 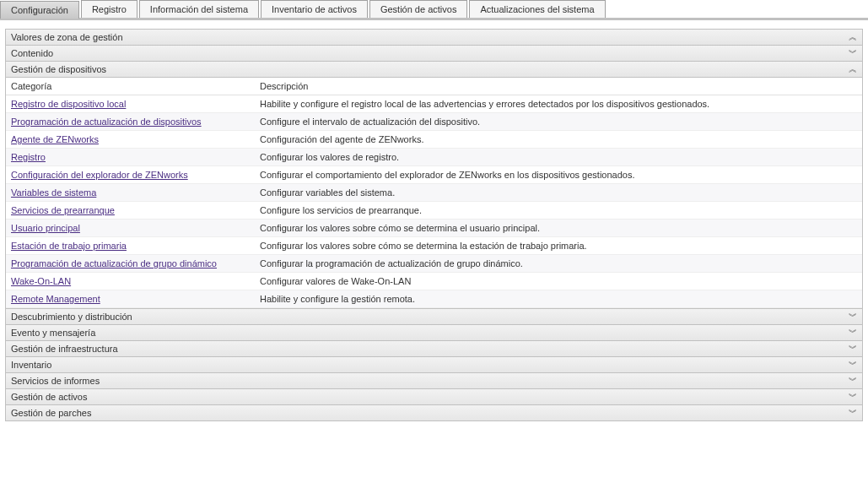 What do you see at coordinates (558, 86) in the screenshot?
I see `column-header-description: Descripción` at bounding box center [558, 86].